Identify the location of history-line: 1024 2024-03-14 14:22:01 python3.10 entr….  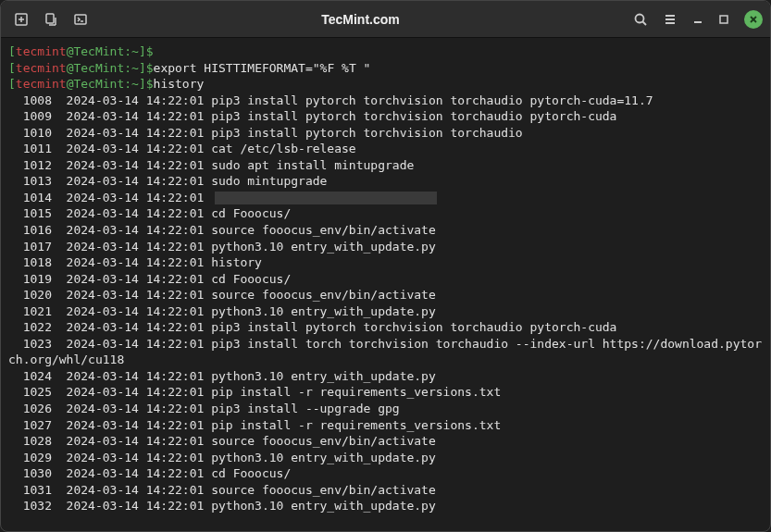
(385, 377).